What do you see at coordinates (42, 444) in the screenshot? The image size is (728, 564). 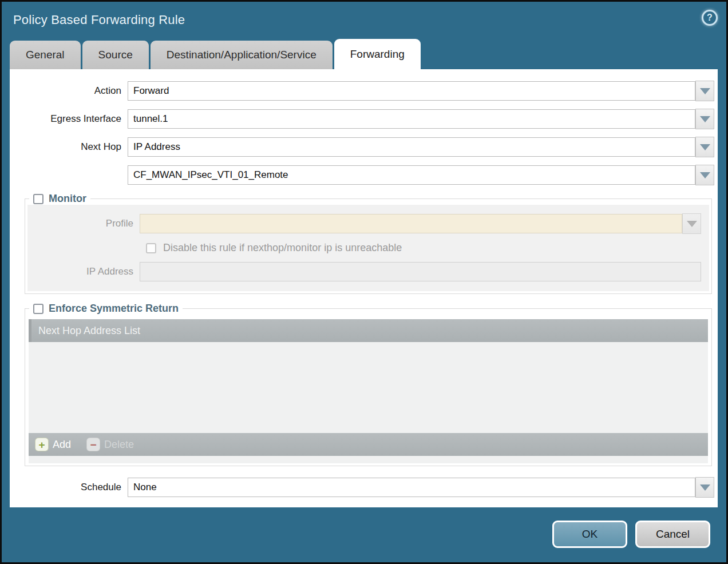 I see `plus-icon: +` at bounding box center [42, 444].